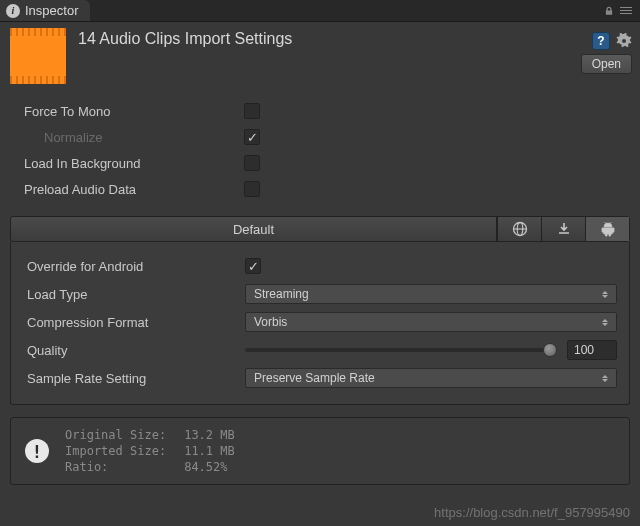  Describe the element at coordinates (38, 56) in the screenshot. I see `audio-asset-icon` at that location.